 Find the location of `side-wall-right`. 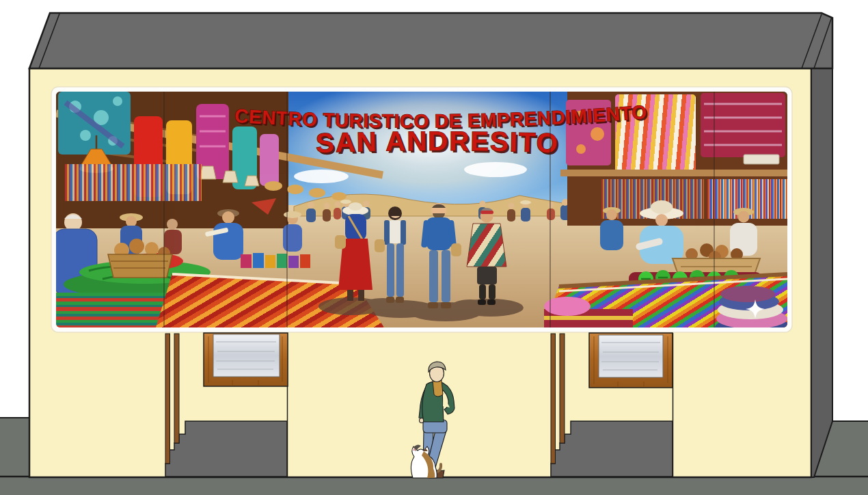

side-wall-right is located at coordinates (822, 273).